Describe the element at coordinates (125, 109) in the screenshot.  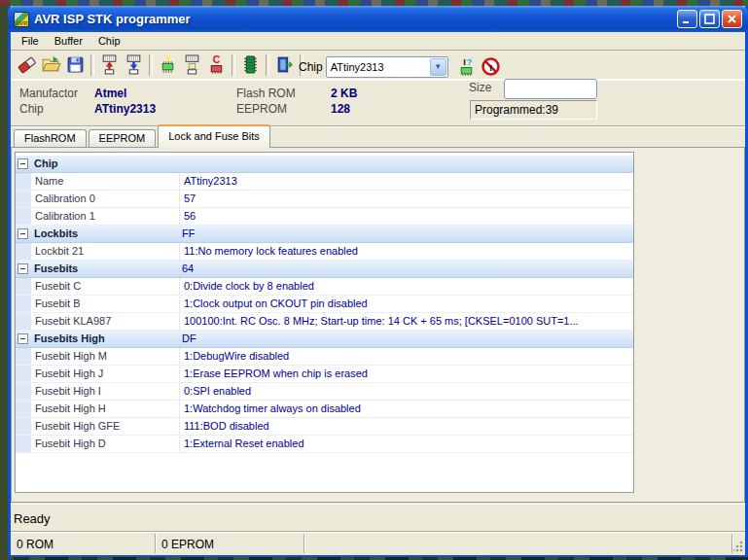
I see `chip-value: ATtiny2313` at that location.